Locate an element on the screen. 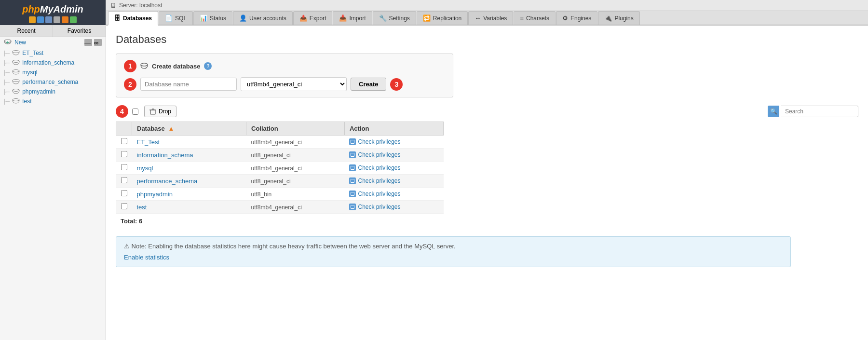  logo-text: phpMyAdmin is located at coordinates (53, 10).